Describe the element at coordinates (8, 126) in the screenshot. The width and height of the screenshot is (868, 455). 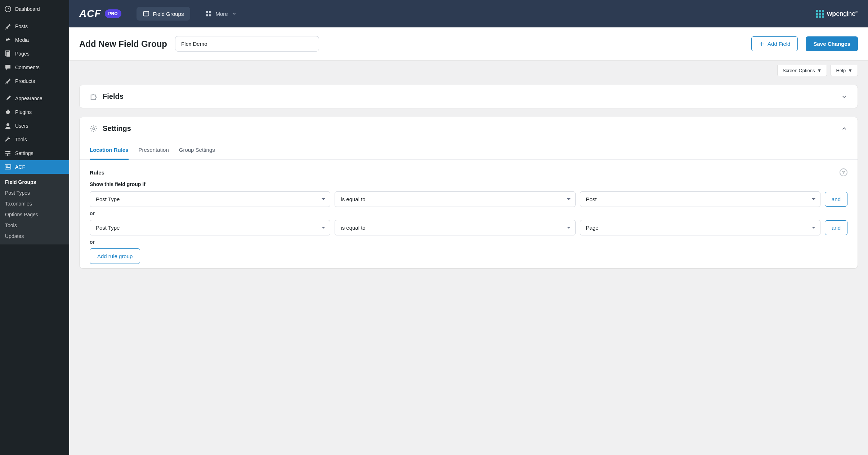
I see `user-icon` at that location.